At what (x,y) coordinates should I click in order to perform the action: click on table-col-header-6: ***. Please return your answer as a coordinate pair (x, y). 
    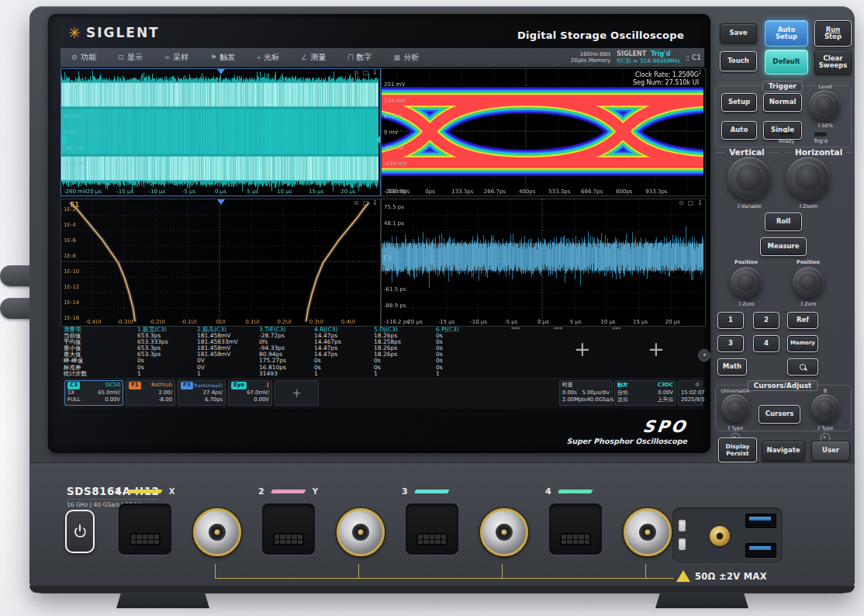
    Looking at the image, I should click on (532, 330).